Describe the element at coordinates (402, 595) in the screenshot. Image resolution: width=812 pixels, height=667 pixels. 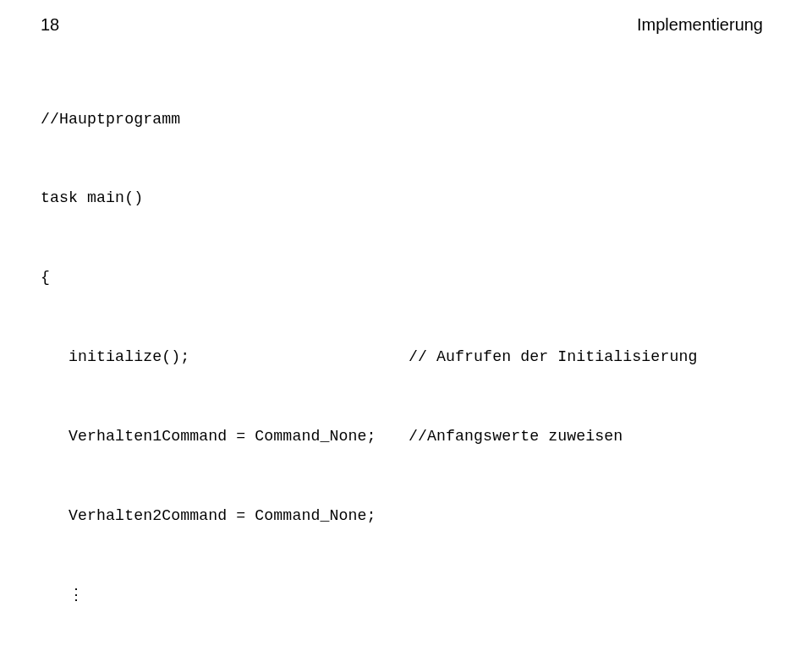
I see `code-line: ⋮` at that location.